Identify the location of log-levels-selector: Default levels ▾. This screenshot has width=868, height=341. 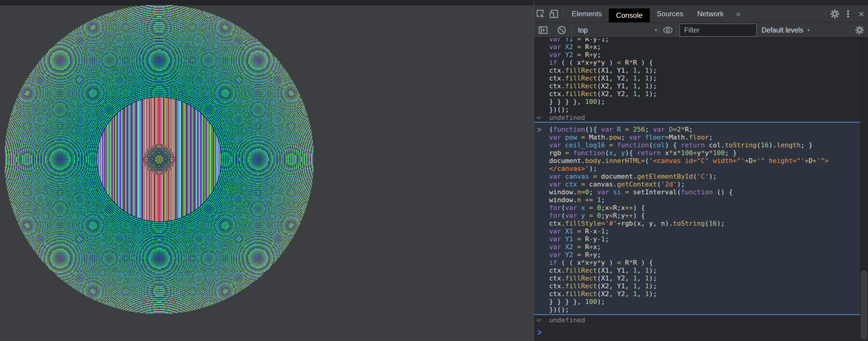
(786, 30).